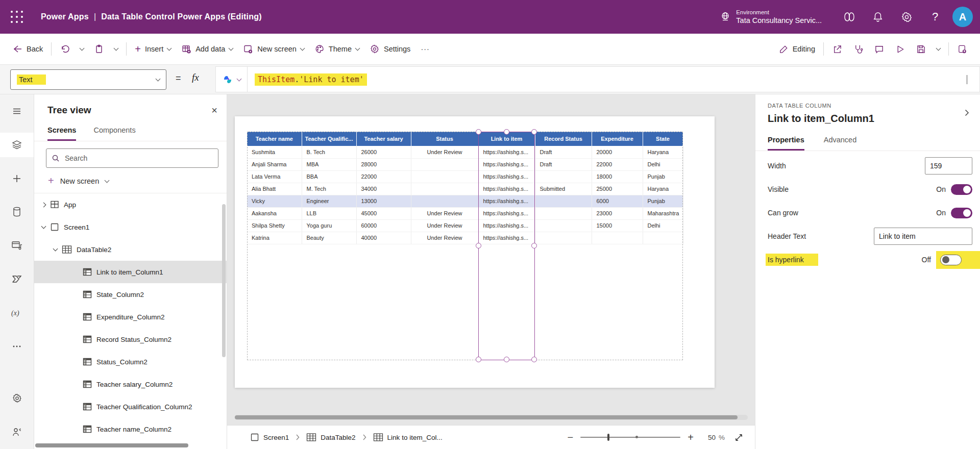 This screenshot has width=980, height=449. I want to click on table-row: Lata VermaBBA22000https://ashishg.s...18…, so click(465, 177).